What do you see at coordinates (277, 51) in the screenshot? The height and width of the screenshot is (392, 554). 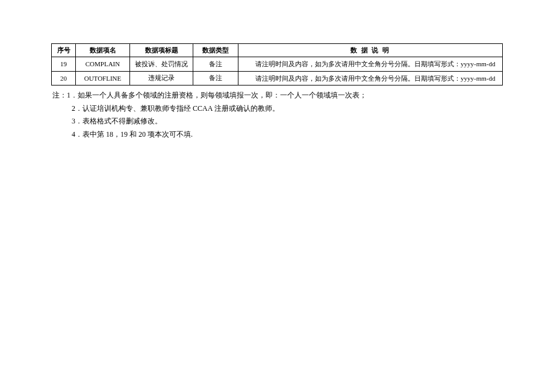 I see `table-header-row: 序号 数据项名 数据项标题 数据类型 数 据 说 明` at bounding box center [277, 51].